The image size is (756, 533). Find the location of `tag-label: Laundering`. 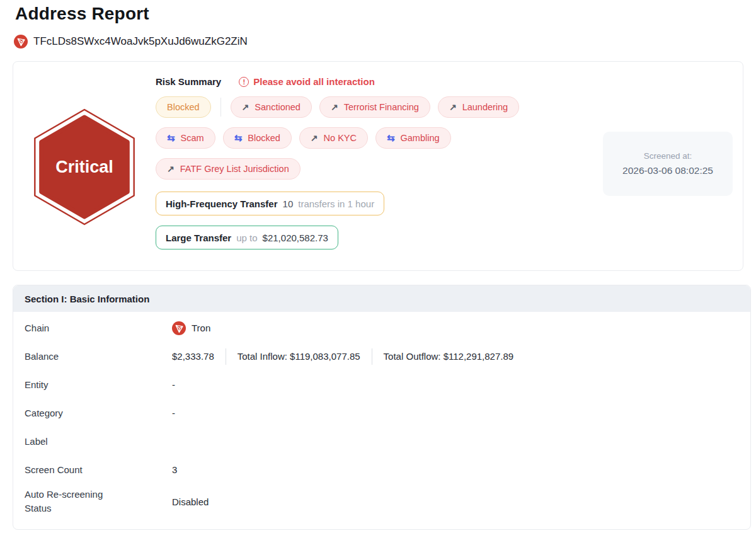

tag-label: Laundering is located at coordinates (485, 107).